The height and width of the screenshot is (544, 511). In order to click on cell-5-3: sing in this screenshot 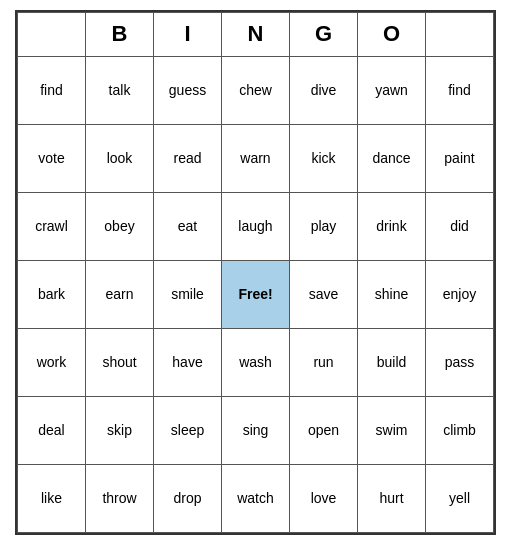, I will do `click(256, 430)`.